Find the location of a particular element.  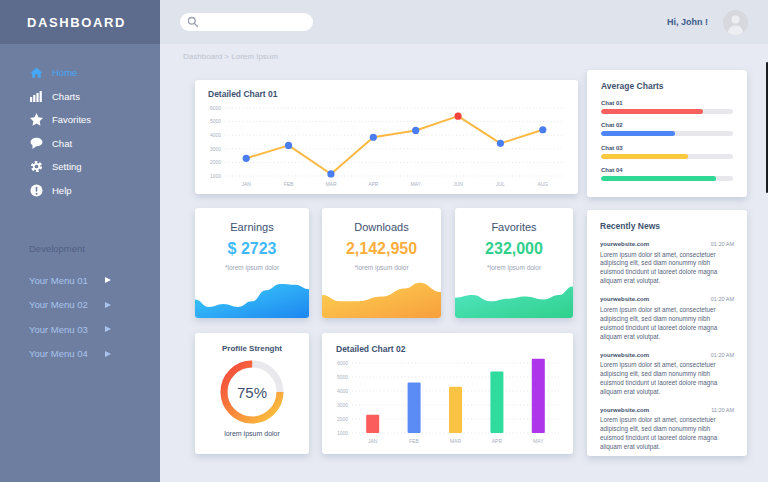

sidebar-item-label: Help is located at coordinates (62, 190).